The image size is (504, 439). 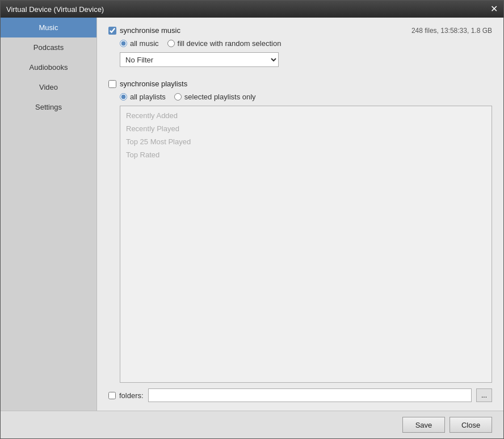 I want to click on sidebar-item-audiobooks: Audiobooks, so click(x=49, y=67).